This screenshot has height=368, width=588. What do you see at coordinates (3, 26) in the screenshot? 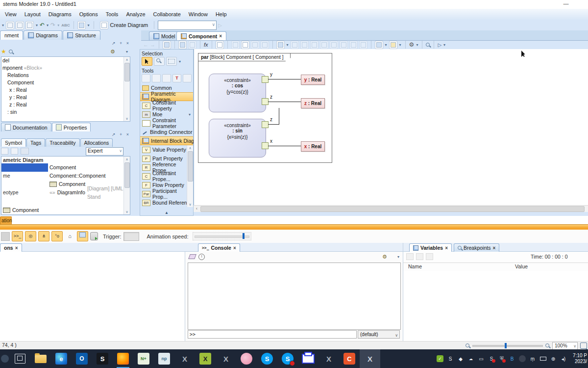
I see `overflow-dropdown-icon: ▾` at bounding box center [3, 26].